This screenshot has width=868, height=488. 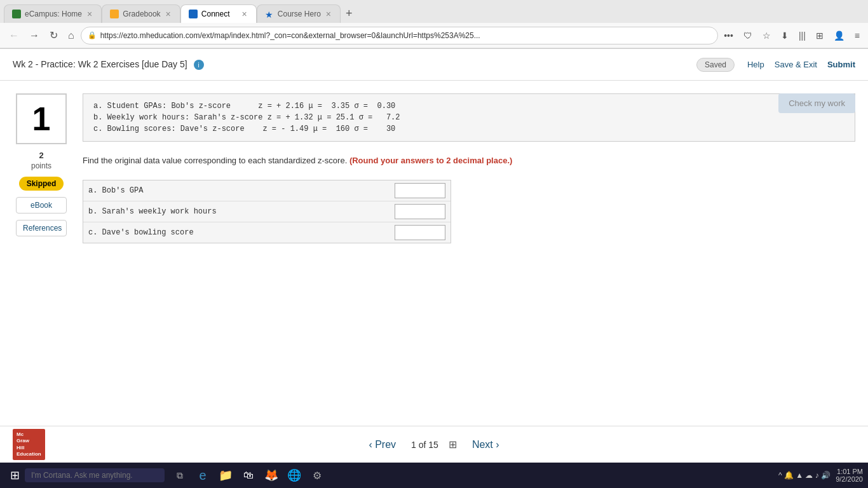 What do you see at coordinates (168, 14) in the screenshot?
I see `tab-gradebook-close: ×` at bounding box center [168, 14].